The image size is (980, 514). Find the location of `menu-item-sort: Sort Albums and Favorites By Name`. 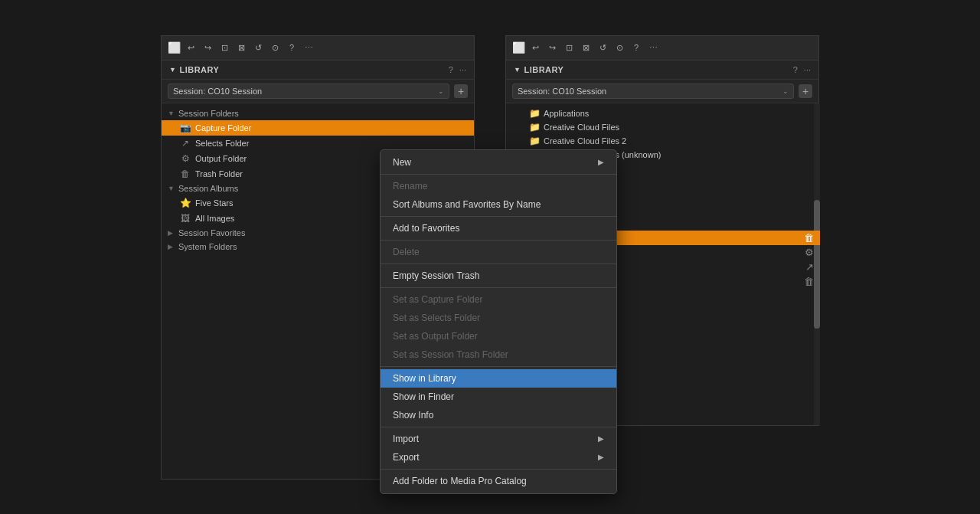

menu-item-sort: Sort Albums and Favorites By Name is located at coordinates (498, 205).